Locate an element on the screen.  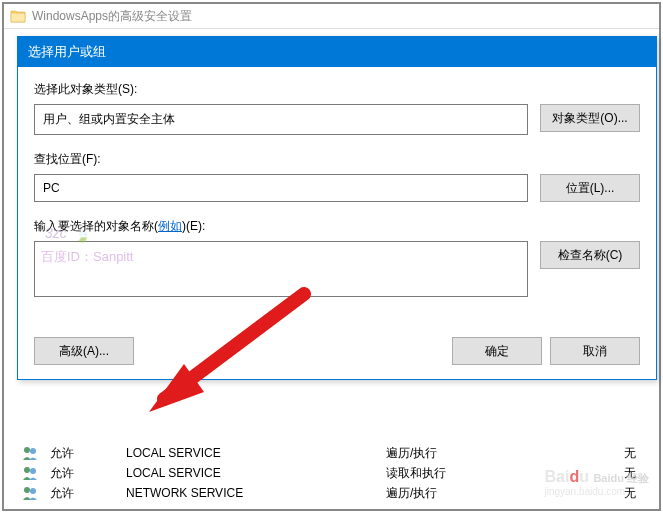
cancel-button: 取消 is located at coordinates (595, 351).